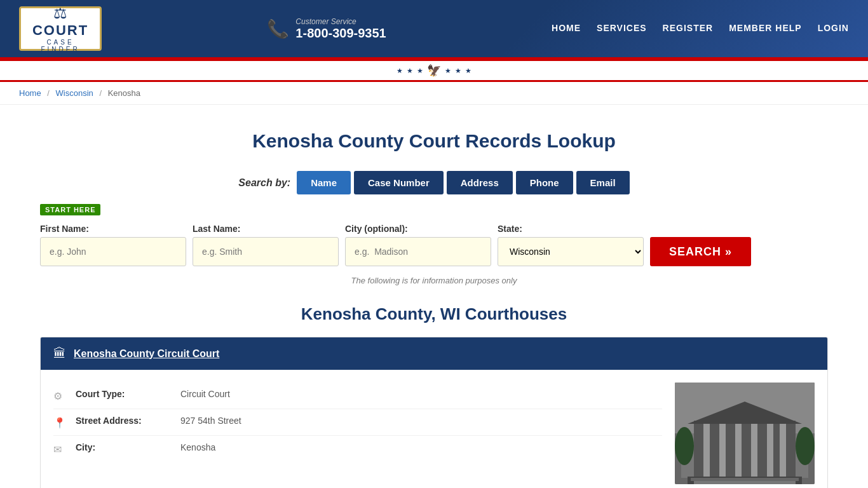 This screenshot has width=868, height=488. I want to click on star-left-2: ★, so click(410, 71).